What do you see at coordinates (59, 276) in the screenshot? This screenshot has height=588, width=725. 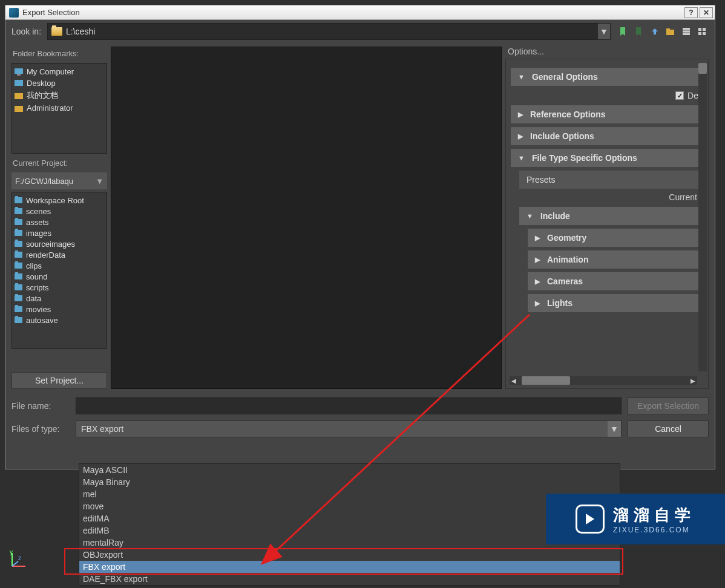 I see `workspace-item: sound` at bounding box center [59, 276].